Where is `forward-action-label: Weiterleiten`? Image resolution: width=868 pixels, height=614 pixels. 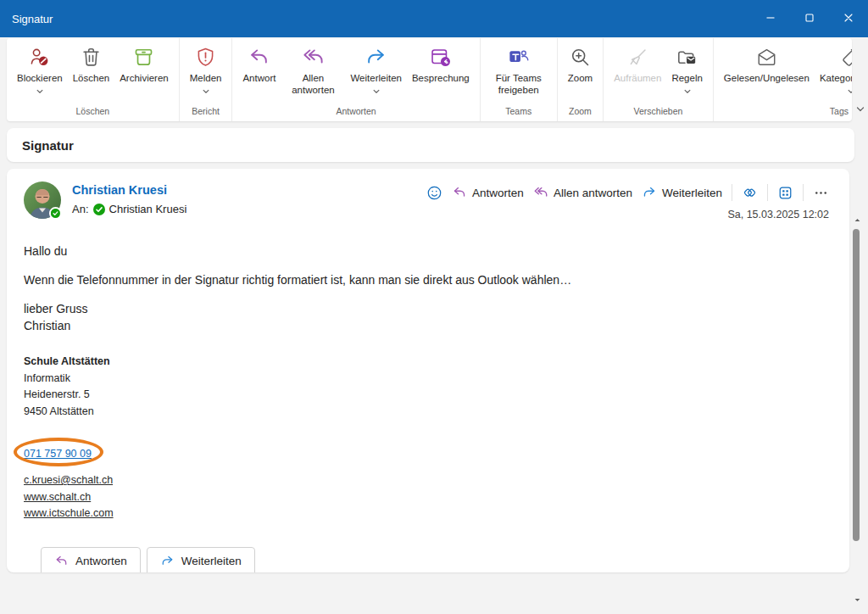 forward-action-label: Weiterleiten is located at coordinates (692, 193).